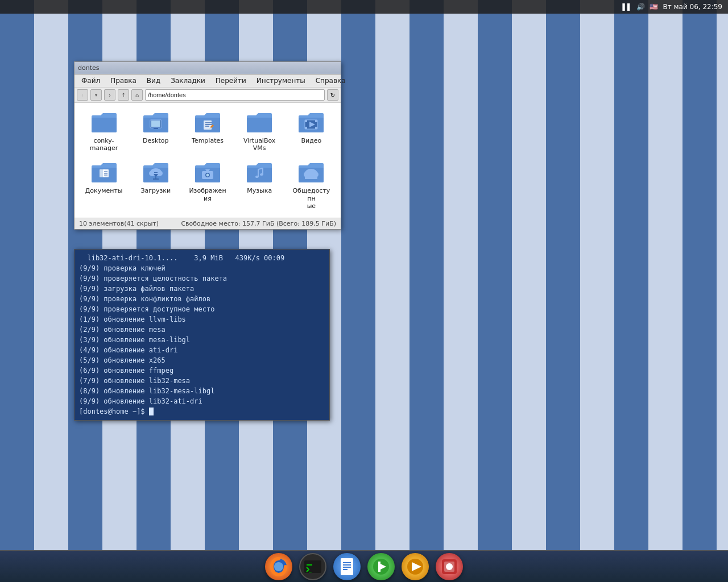 The height and width of the screenshot is (582, 728). Describe the element at coordinates (415, 567) in the screenshot. I see `taskbar-player` at that location.